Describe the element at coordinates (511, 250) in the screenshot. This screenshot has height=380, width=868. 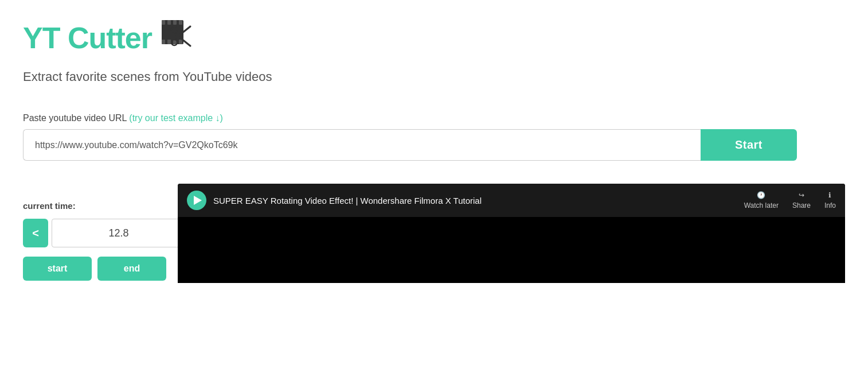
I see `video-black-area` at that location.